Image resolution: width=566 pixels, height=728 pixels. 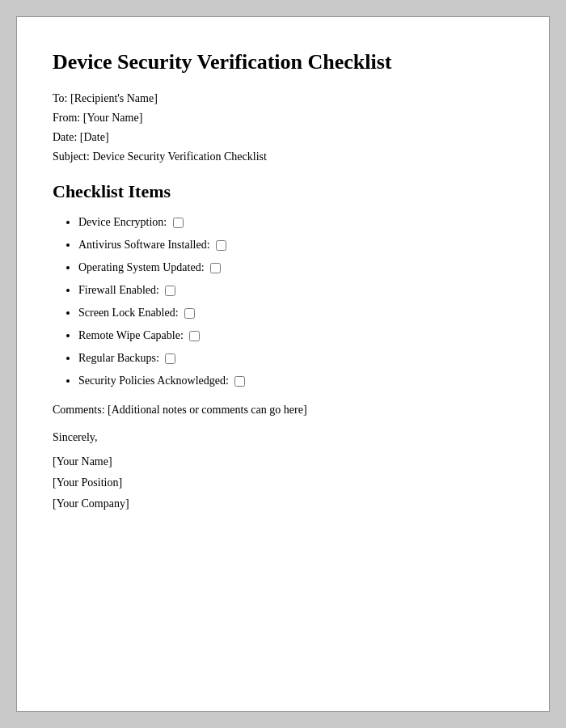 I want to click on checkbox-backups, so click(x=170, y=359).